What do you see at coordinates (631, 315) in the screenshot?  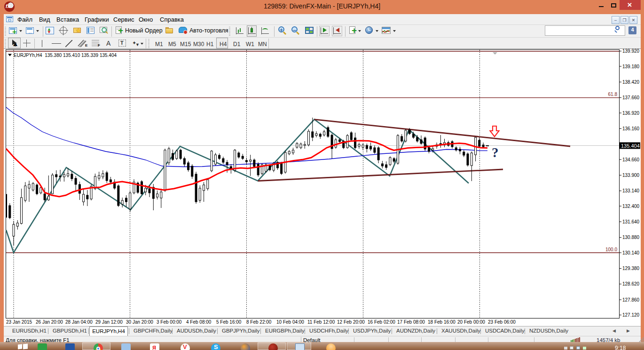 I see `svg-text: 127.120` at bounding box center [631, 315].